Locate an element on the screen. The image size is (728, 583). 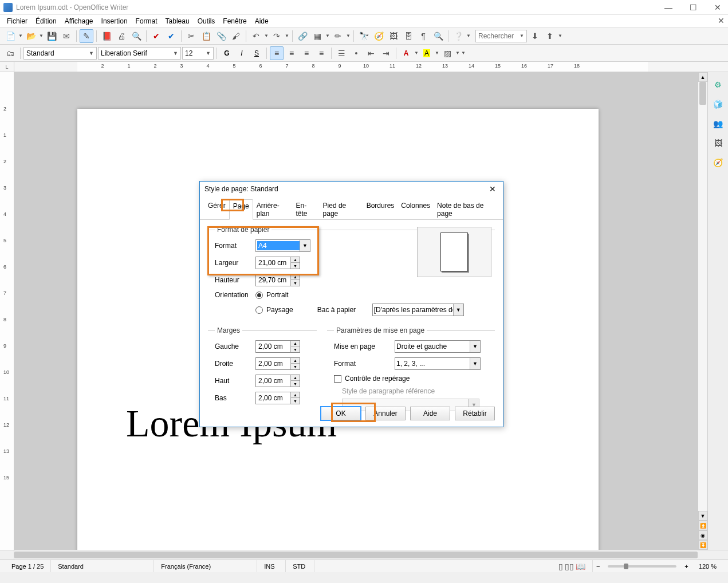
fmt-toolbar-overflow: ▼ is located at coordinates (463, 53).